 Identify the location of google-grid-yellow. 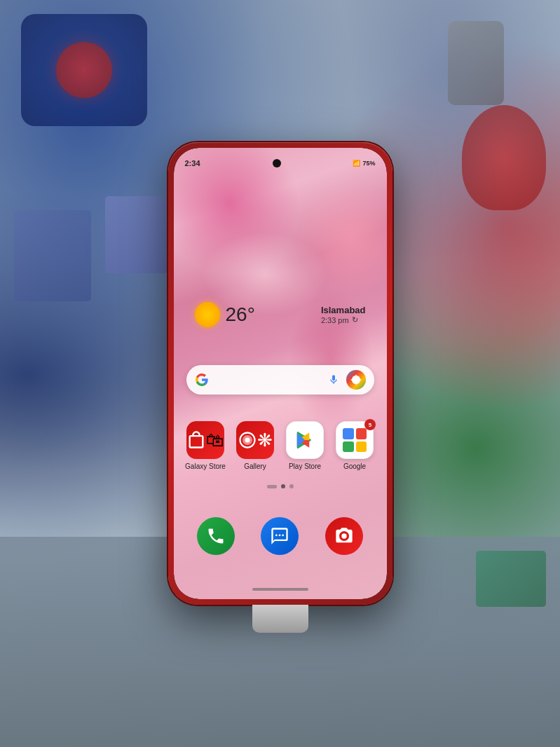
(362, 447).